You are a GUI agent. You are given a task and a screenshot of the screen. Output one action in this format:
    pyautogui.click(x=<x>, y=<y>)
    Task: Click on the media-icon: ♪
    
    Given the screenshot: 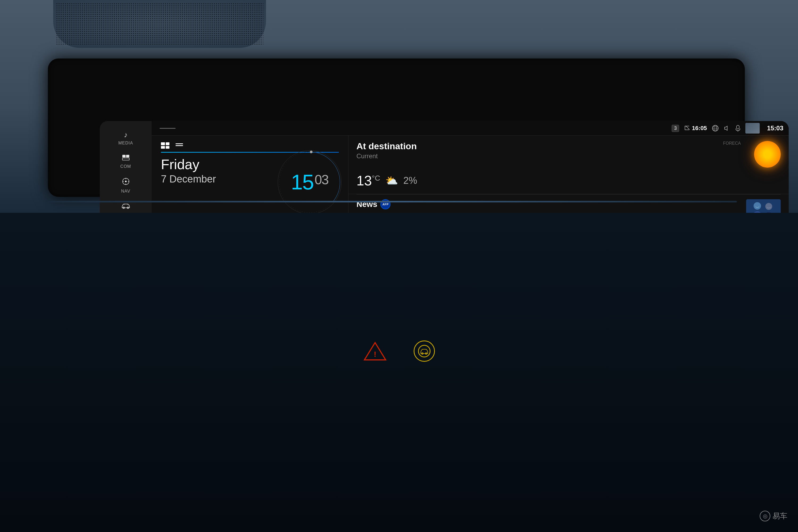 What is the action you would take?
    pyautogui.click(x=126, y=135)
    